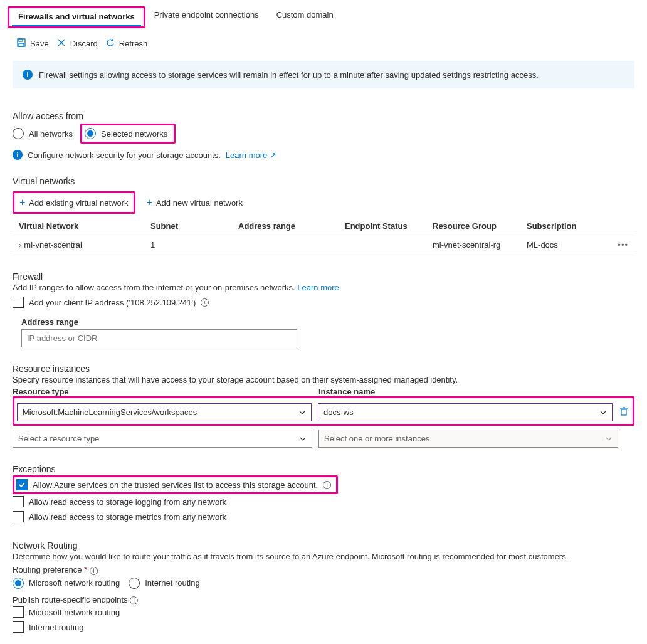 The image size is (647, 644). I want to click on allow-trusted-checkbox, so click(22, 485).